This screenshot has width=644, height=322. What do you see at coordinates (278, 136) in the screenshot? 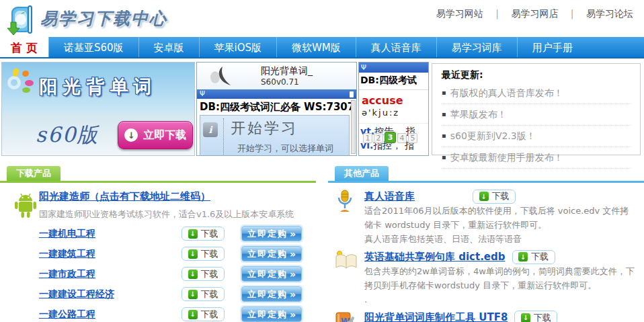
I see `menu-text-block: 开始学习 开始学习，可以选择单词` at bounding box center [278, 136].